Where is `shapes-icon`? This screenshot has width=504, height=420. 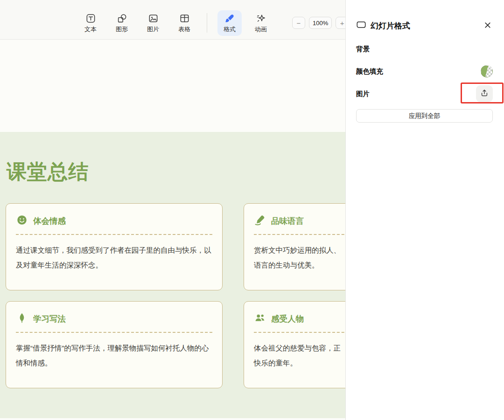 shapes-icon is located at coordinates (122, 19).